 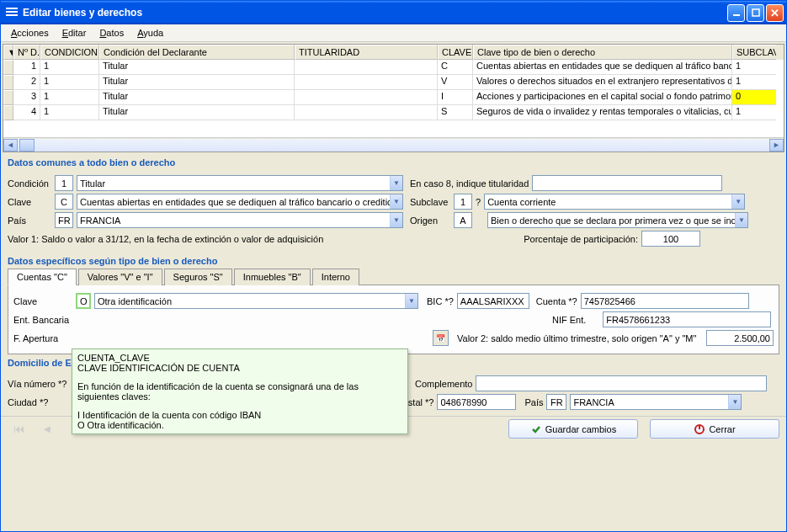 What do you see at coordinates (441, 338) in the screenshot?
I see `calendar-icon: 📅` at bounding box center [441, 338].